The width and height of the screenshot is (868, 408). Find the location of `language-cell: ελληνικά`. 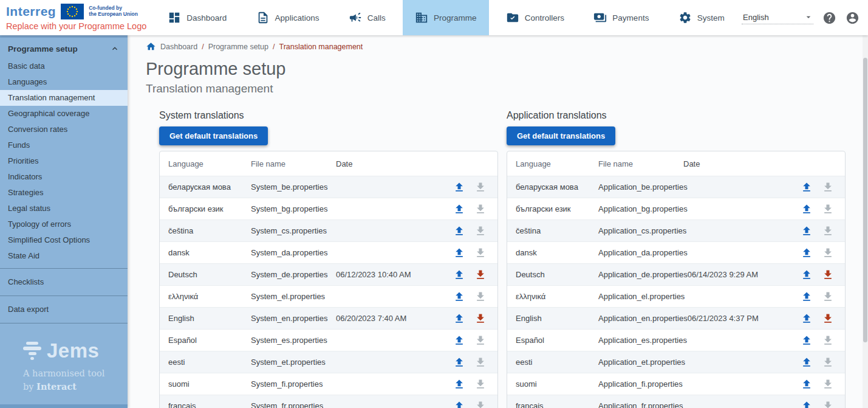

language-cell: ελληνικά is located at coordinates (205, 297).